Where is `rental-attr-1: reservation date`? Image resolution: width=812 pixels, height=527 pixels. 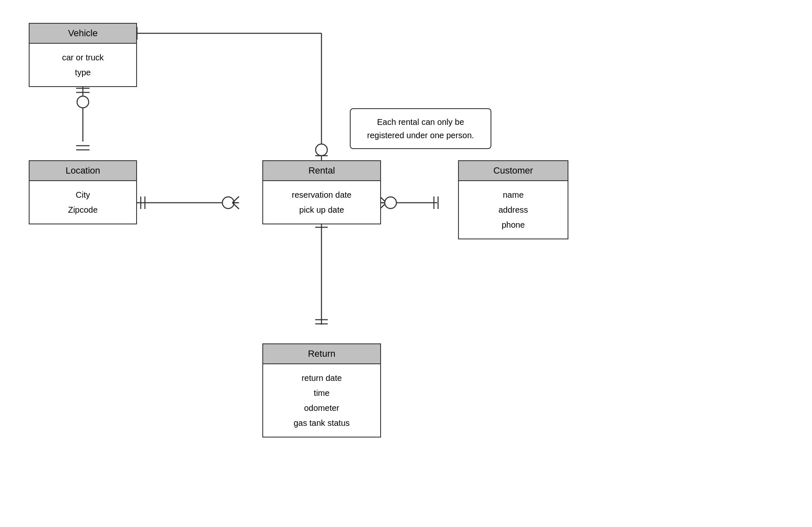
rental-attr-1: reservation date is located at coordinates (321, 195).